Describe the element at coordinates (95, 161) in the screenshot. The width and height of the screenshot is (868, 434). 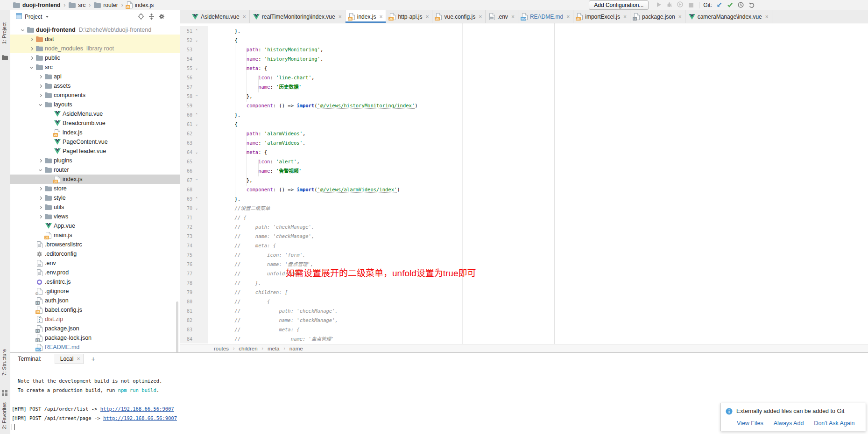
I see `tree-item-plugins: plugins` at that location.